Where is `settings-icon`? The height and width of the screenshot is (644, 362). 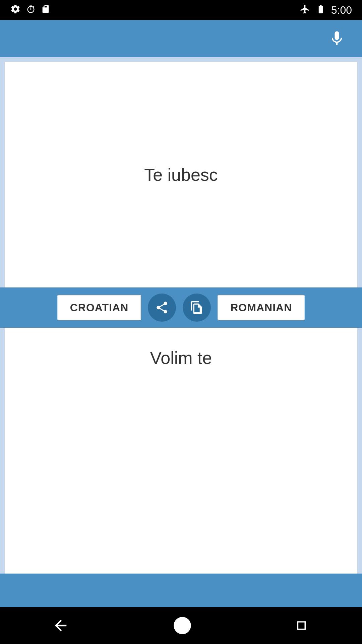 settings-icon is located at coordinates (15, 10).